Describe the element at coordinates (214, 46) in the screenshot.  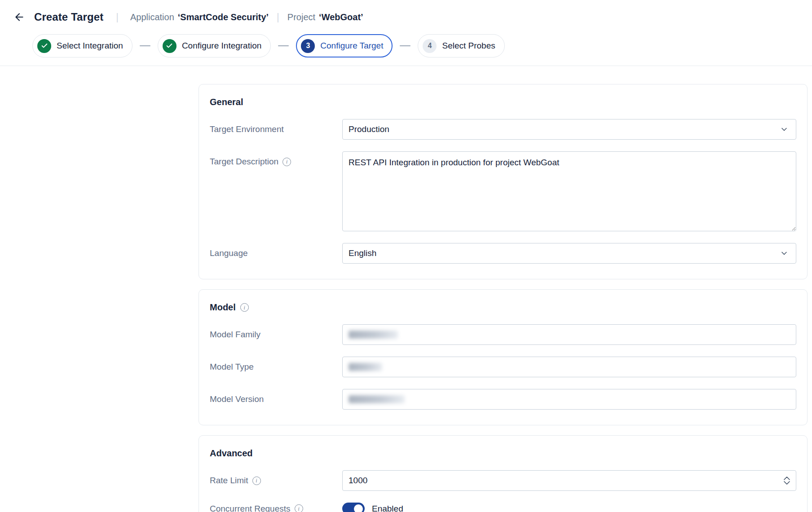
I see `step-configure-integration: Configure Integration` at that location.